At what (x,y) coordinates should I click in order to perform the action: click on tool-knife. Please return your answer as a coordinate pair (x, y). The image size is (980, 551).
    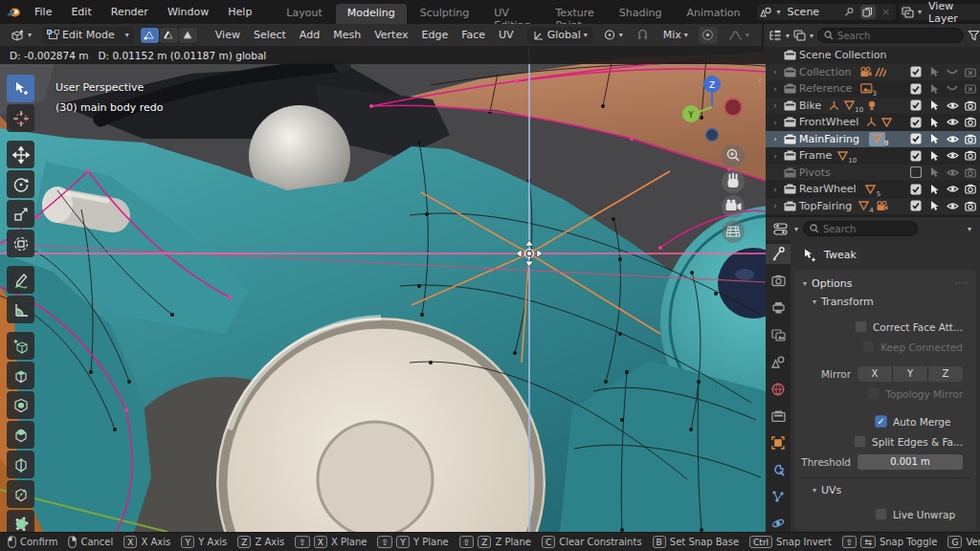
    Looking at the image, I should click on (21, 494).